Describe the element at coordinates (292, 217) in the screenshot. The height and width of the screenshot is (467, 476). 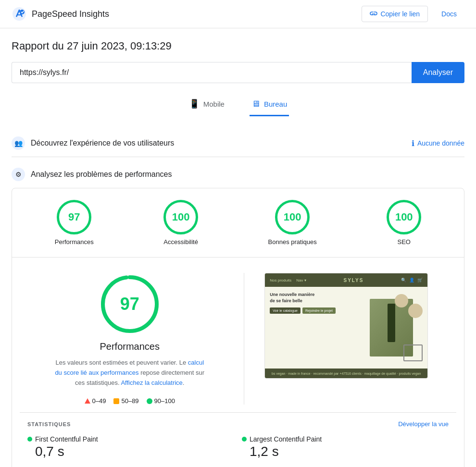
I see `score-circle-bonnes-pratiques: 100` at that location.